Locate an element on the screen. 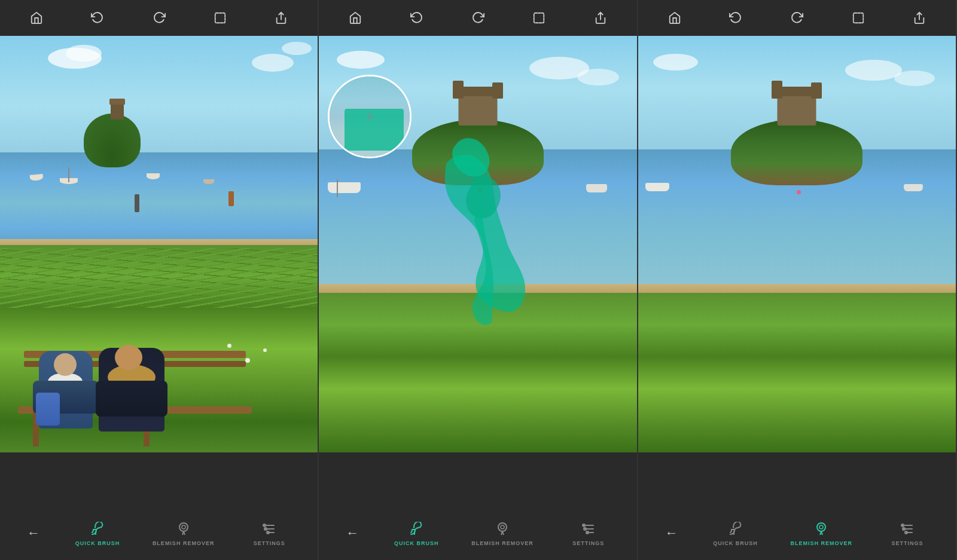 The image size is (957, 560). quick-brush-label-2: QUICK BRUSH is located at coordinates (416, 543).